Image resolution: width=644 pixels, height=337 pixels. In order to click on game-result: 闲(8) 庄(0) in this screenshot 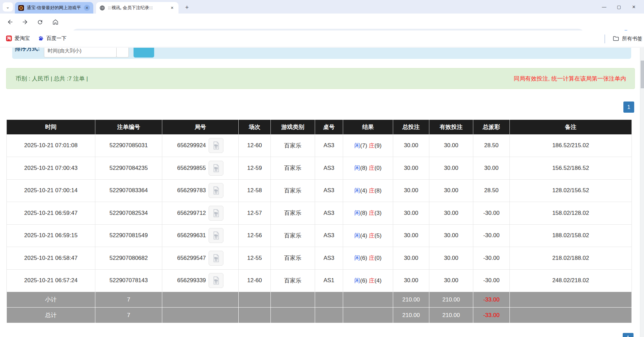, I will do `click(368, 168)`.